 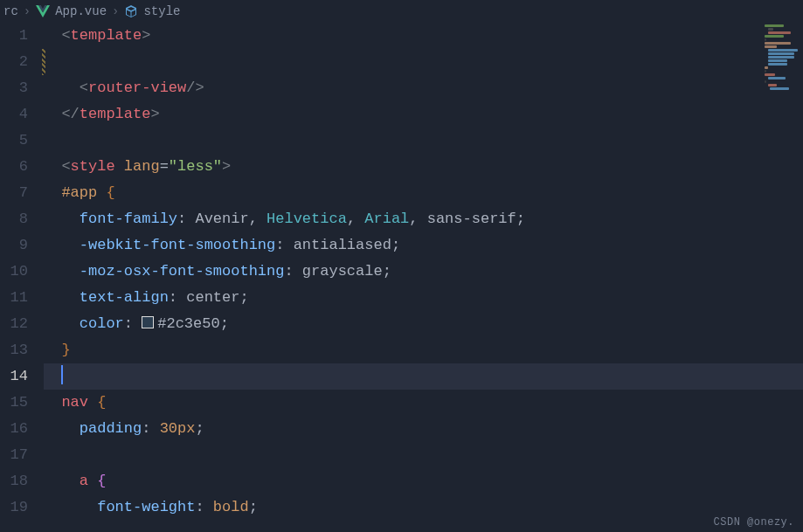 What do you see at coordinates (14, 298) in the screenshot?
I see `line-number: 11` at bounding box center [14, 298].